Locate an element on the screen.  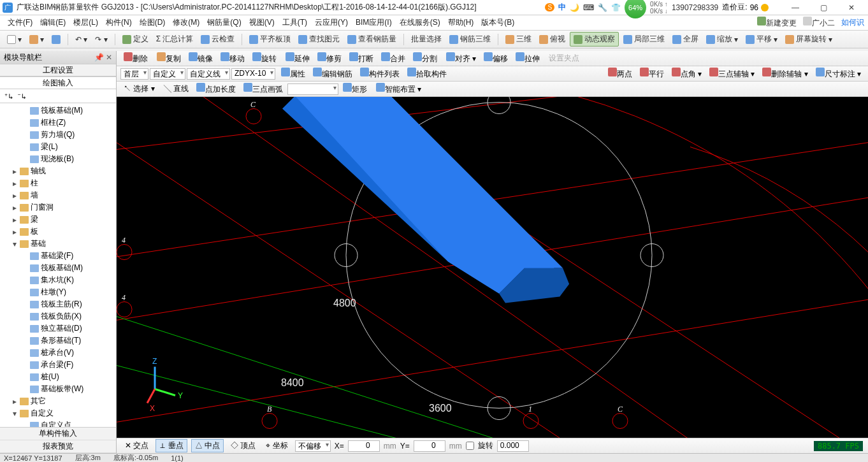
user-button: 广小二 is located at coordinates (819, 23).